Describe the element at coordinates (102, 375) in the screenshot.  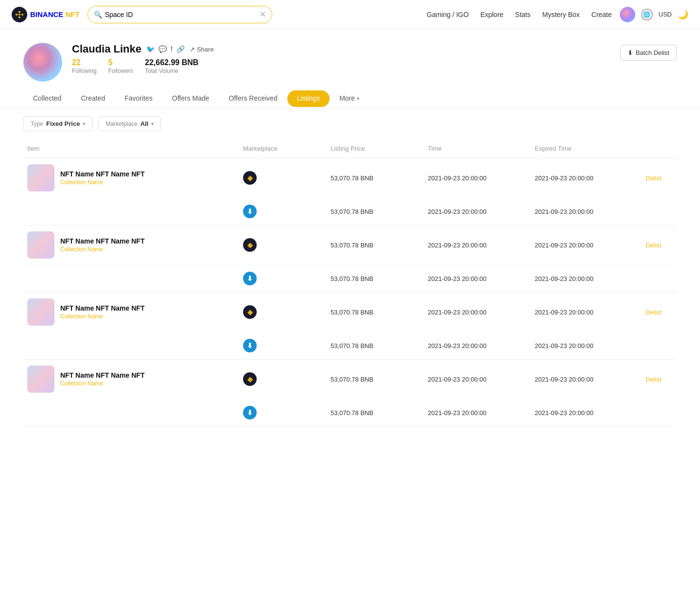
I see `nft-name-4: NFT Name NFT Name NFT` at that location.